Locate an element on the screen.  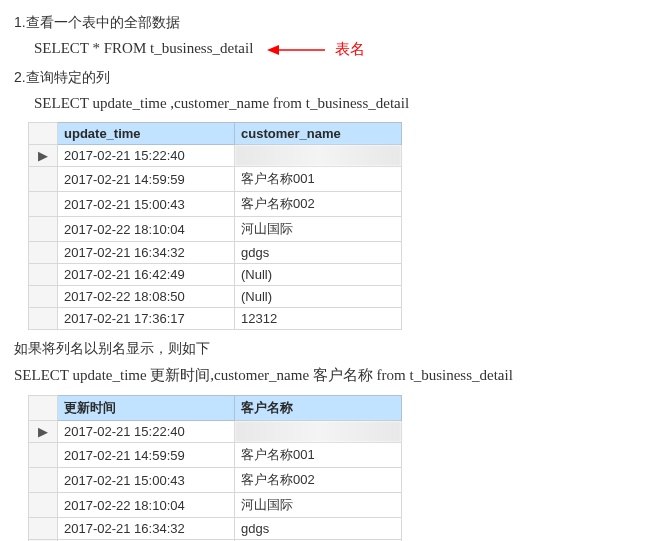
arrow-annotation: 表名 is located at coordinates (316, 50).